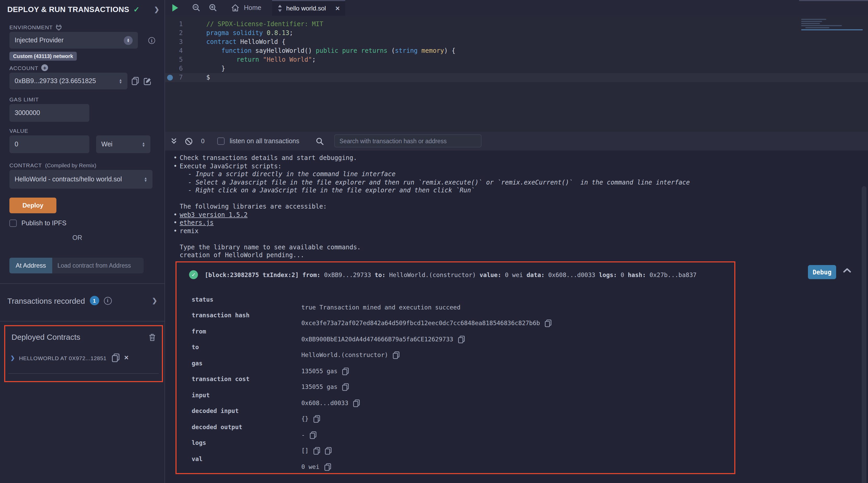  Describe the element at coordinates (199, 331) in the screenshot. I see `tx-detail-key: from` at that location.